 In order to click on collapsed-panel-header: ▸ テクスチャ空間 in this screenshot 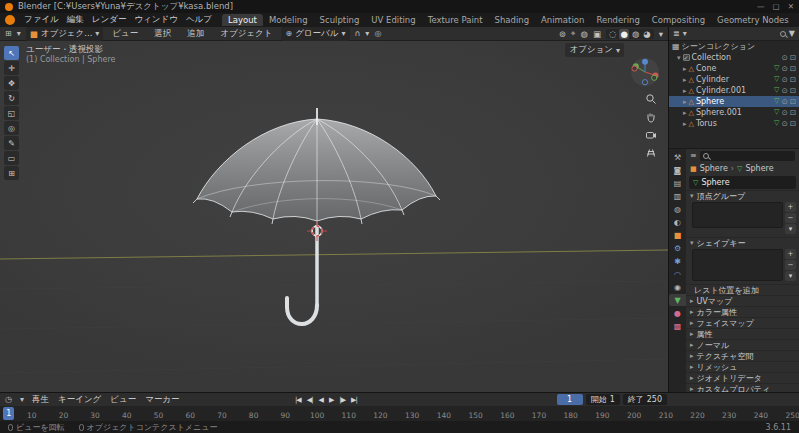, I will do `click(742, 356)`.